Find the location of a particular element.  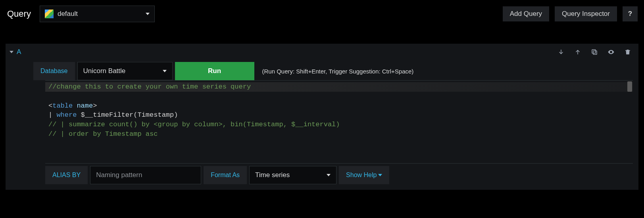

query-inspector-button: Query Inspector is located at coordinates (586, 14).